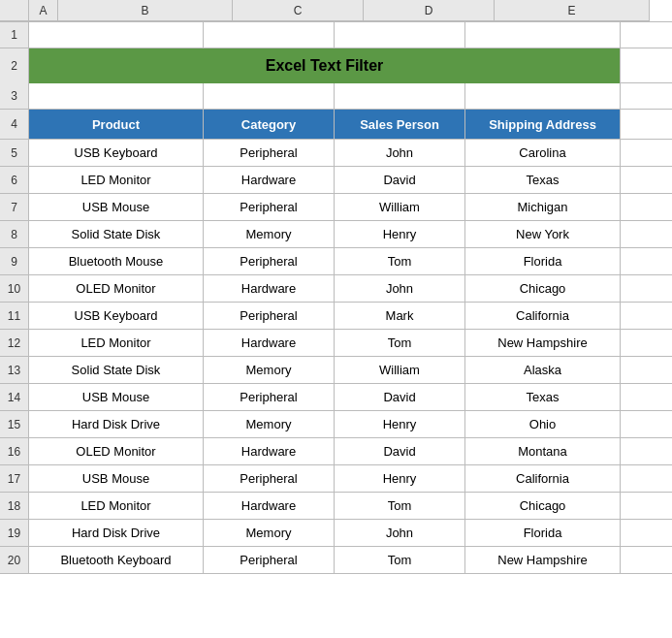 This screenshot has width=672, height=638. Describe the element at coordinates (116, 560) in the screenshot. I see `cell-20-product: Bluetooth Keyboard` at that location.